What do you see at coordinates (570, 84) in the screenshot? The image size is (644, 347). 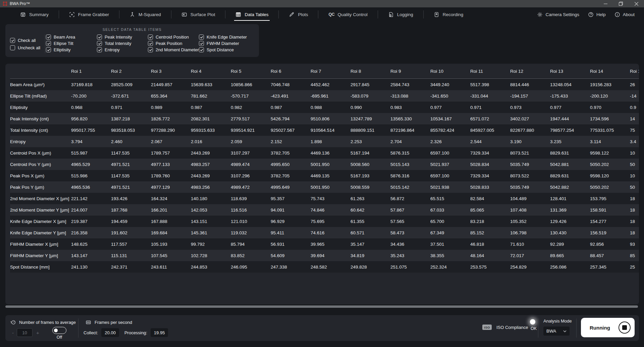 I see `table-cell: 13248.054` at bounding box center [570, 84].